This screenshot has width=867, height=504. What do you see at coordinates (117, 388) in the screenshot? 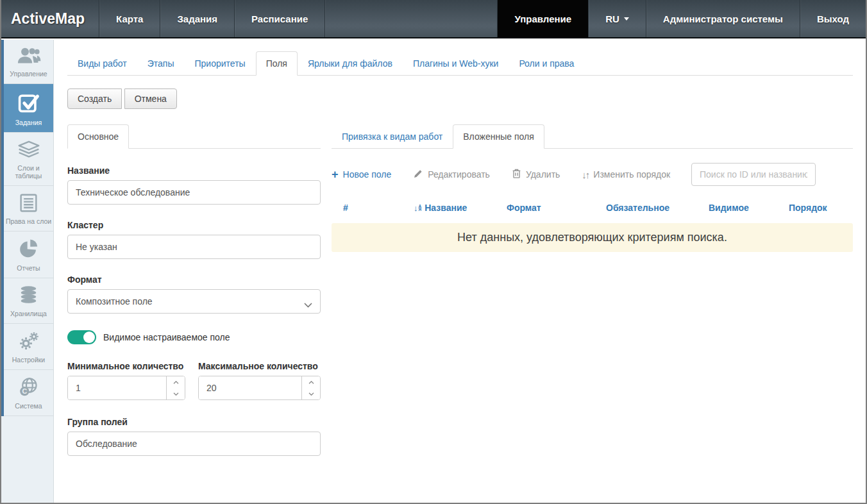
I see `min-count-input` at bounding box center [117, 388].